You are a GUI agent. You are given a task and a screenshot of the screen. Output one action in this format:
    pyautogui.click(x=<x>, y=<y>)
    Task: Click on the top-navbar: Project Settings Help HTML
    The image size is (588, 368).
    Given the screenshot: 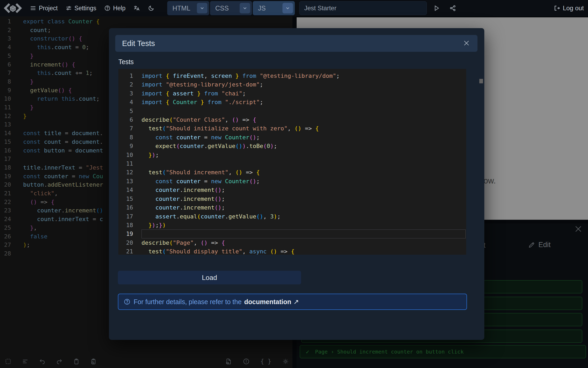 What is the action you would take?
    pyautogui.click(x=294, y=8)
    